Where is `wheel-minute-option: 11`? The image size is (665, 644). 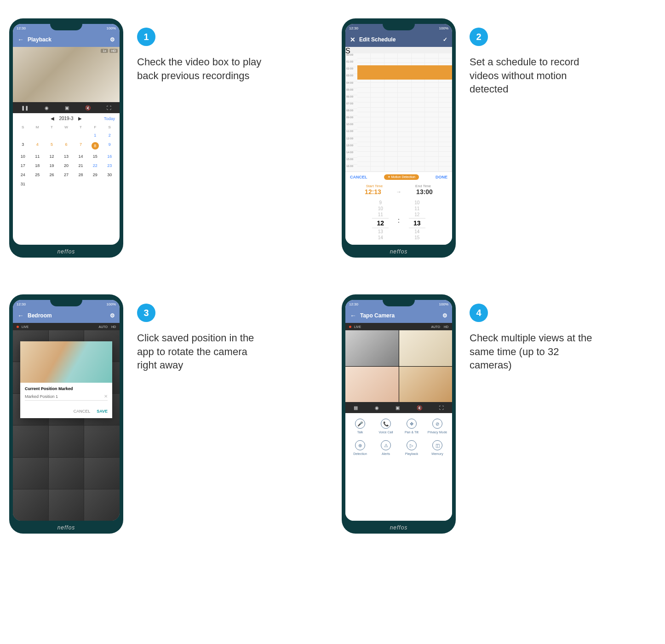
wheel-minute-option: 11 is located at coordinates (417, 209).